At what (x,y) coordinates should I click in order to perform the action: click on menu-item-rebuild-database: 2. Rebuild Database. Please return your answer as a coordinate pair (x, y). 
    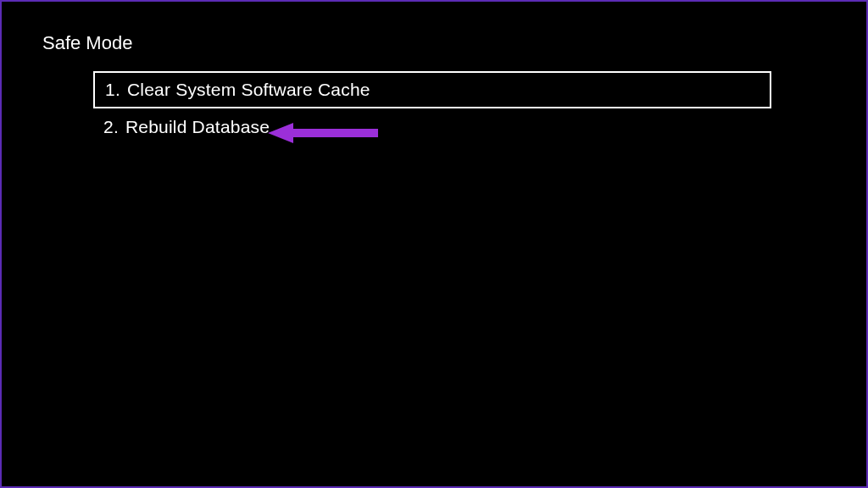
    Looking at the image, I should click on (432, 127).